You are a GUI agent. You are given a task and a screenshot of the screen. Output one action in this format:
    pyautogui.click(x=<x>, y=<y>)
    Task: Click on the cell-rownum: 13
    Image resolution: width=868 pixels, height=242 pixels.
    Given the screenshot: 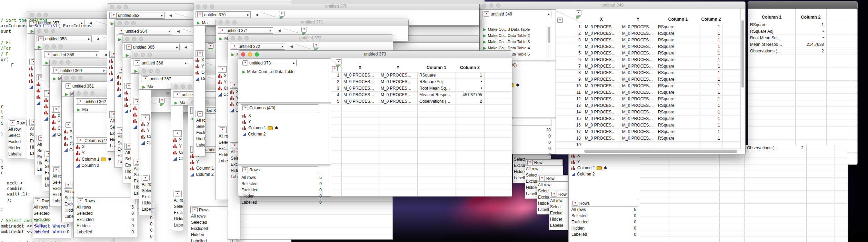 What is the action you would take?
    pyautogui.click(x=568, y=105)
    